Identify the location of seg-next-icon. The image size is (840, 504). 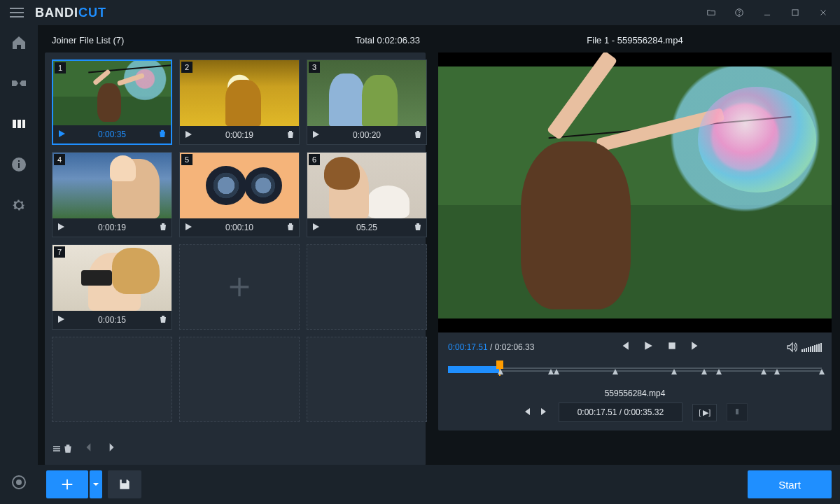
(545, 412).